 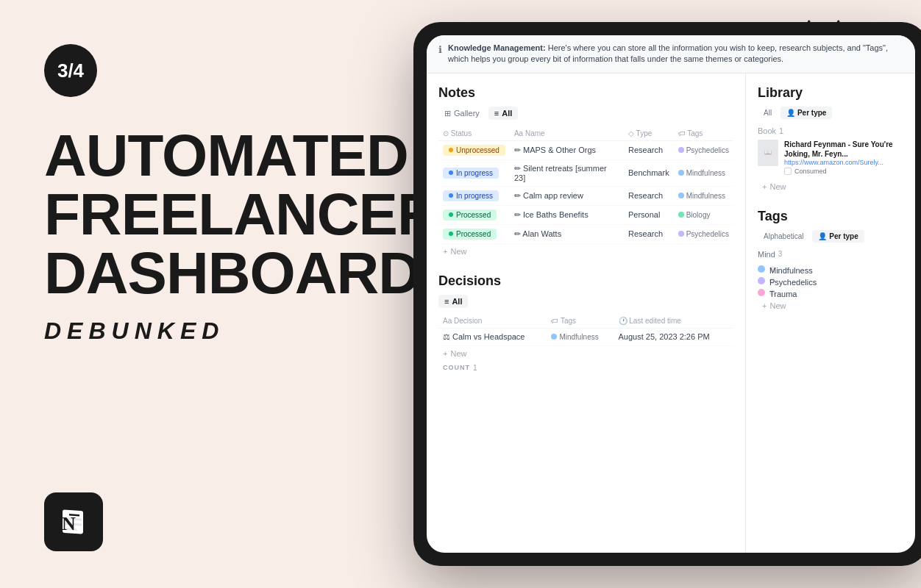 I want to click on tag-entry: Trauma, so click(x=831, y=293).